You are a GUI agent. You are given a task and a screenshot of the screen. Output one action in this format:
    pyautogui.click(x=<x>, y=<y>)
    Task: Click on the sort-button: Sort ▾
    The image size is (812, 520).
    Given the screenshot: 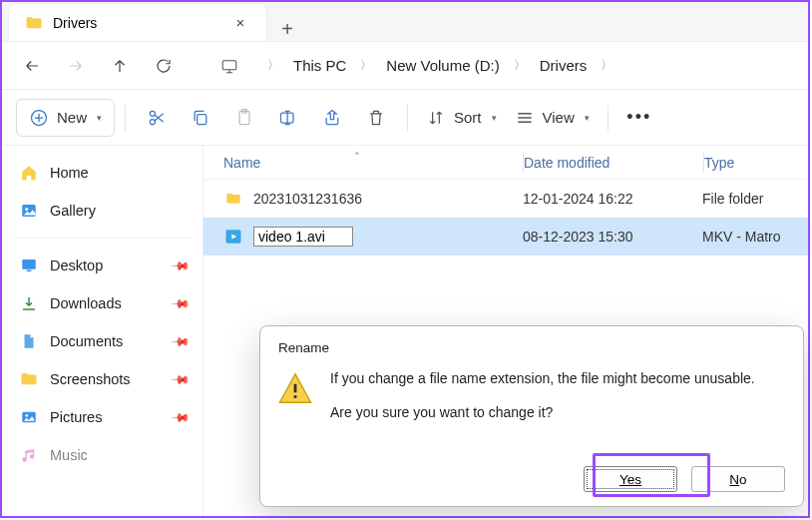 What is the action you would take?
    pyautogui.click(x=461, y=118)
    